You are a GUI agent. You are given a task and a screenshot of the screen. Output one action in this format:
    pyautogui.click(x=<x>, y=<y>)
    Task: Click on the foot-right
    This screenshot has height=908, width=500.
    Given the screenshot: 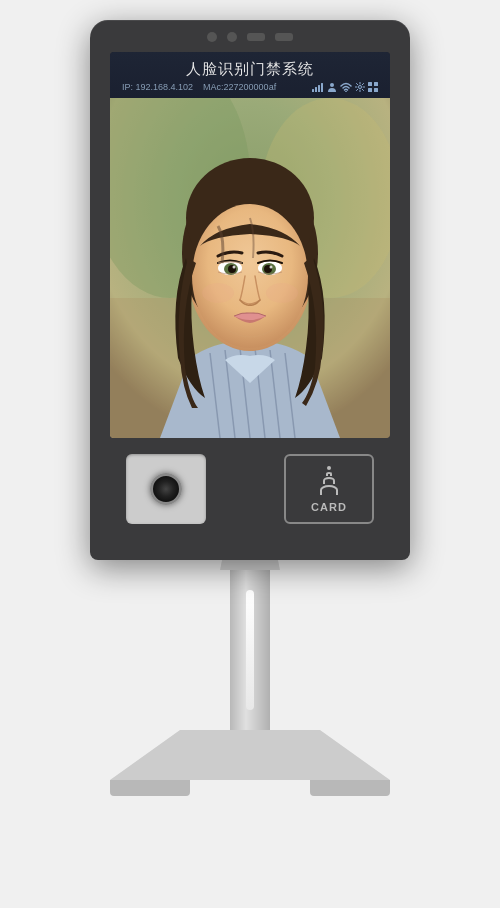 What is the action you would take?
    pyautogui.click(x=350, y=788)
    